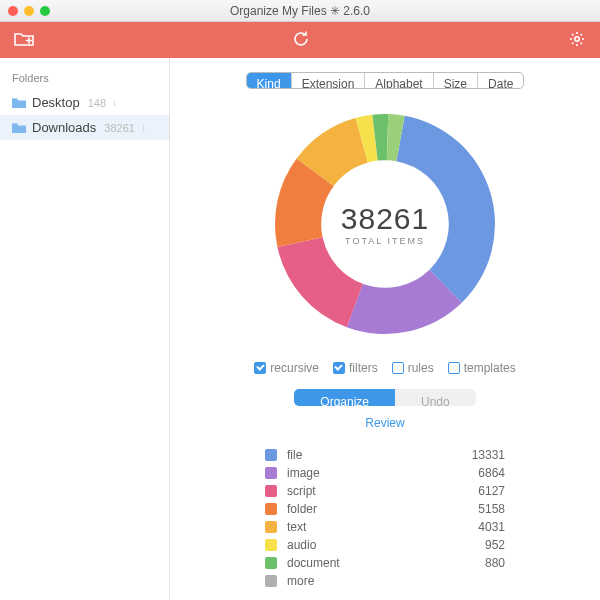 The height and width of the screenshot is (600, 600). What do you see at coordinates (384, 423) in the screenshot?
I see `review-link: Review` at bounding box center [384, 423].